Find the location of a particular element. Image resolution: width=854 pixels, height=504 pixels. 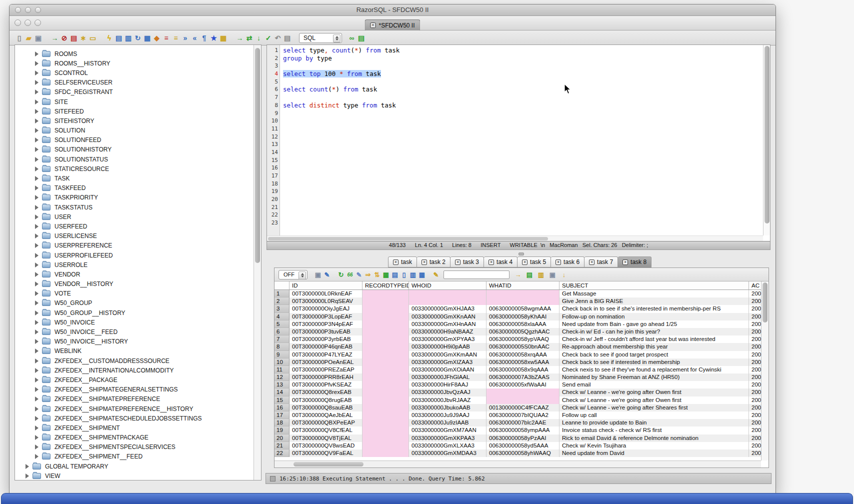

view-cell-icon: 66 is located at coordinates (350, 274).